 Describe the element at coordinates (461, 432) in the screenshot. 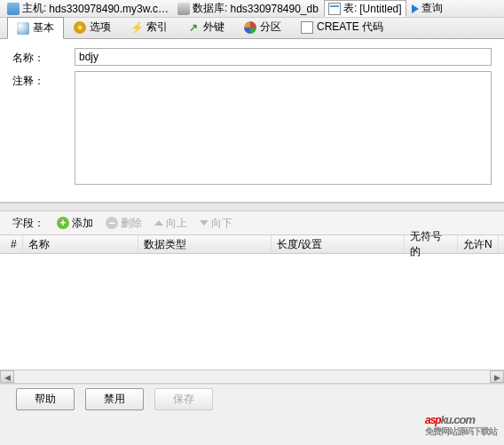

I see `watermark-tagline: 免费网站源码下载站` at that location.